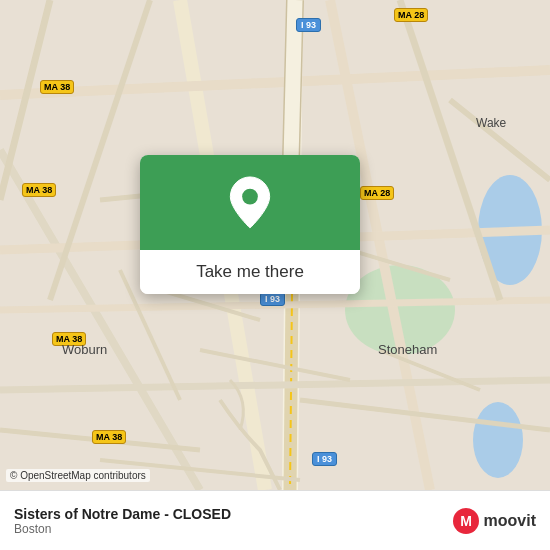  Describe the element at coordinates (122, 529) in the screenshot. I see `location-city: Boston` at that location.